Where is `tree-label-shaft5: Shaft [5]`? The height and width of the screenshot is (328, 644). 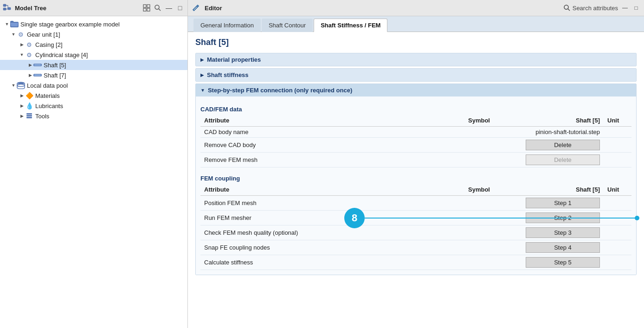
tree-label-shaft5: Shaft [5] is located at coordinates (55, 65).